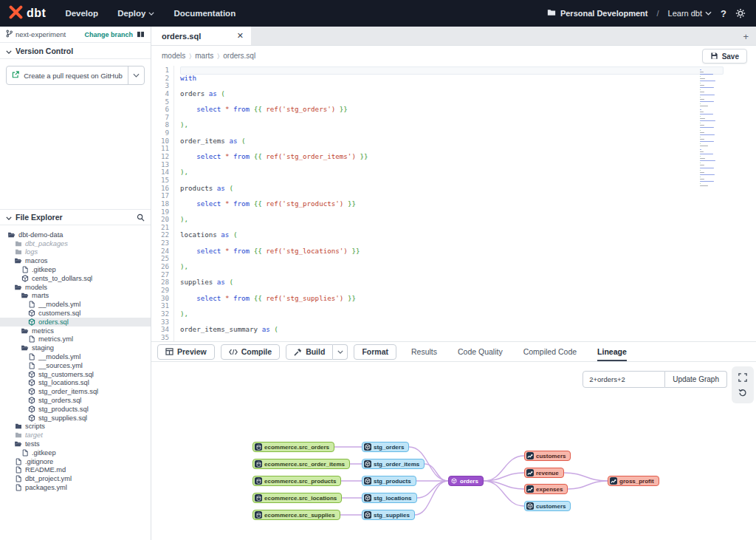  What do you see at coordinates (81, 13) in the screenshot?
I see `menu-item-develop: Develop` at bounding box center [81, 13].